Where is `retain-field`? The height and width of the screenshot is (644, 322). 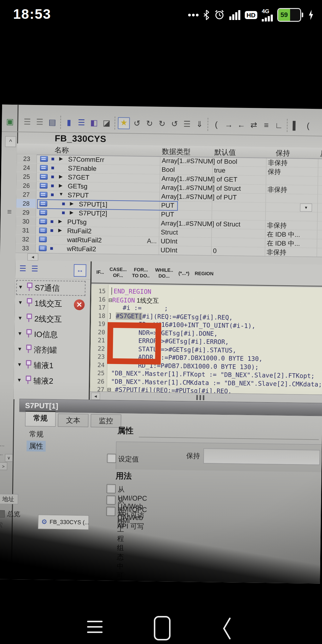
retain-field is located at coordinates (262, 457).